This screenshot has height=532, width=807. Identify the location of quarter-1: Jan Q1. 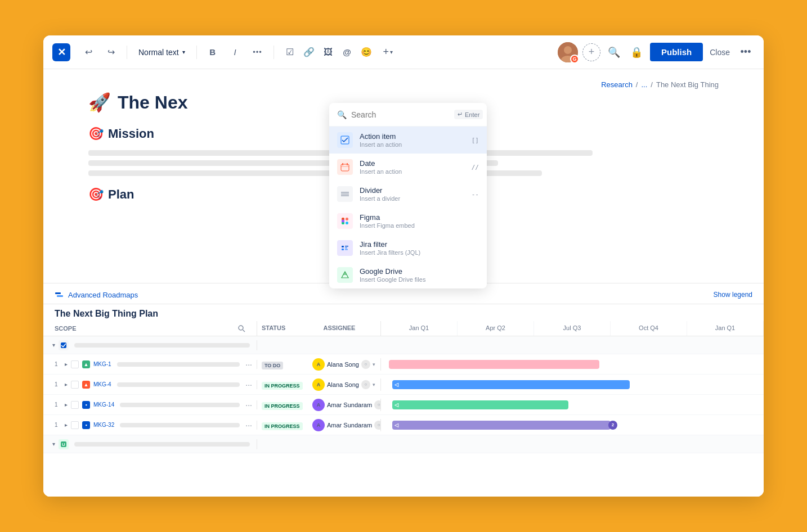
(419, 328).